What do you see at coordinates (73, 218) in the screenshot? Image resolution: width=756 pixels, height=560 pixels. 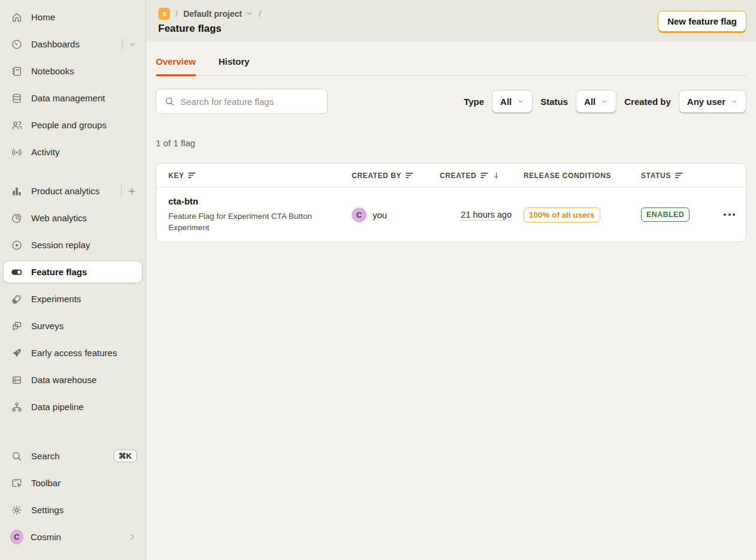 I see `sidebar-item-web-analytics: Web analytics` at bounding box center [73, 218].